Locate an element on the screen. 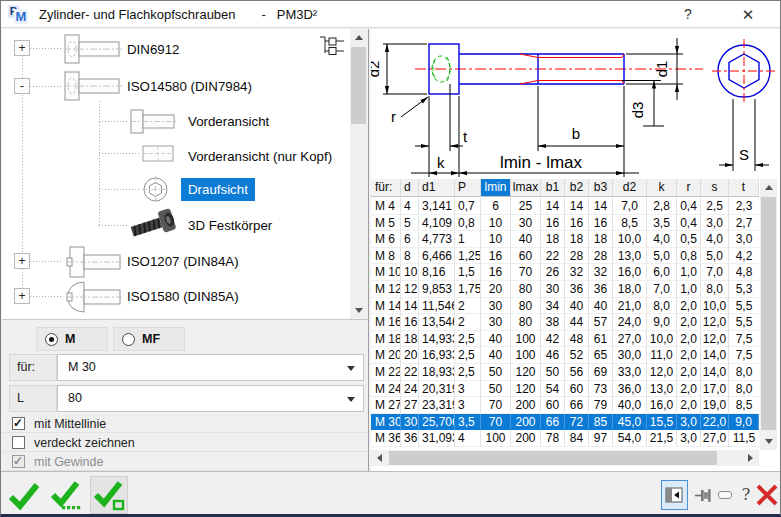  column-header: P is located at coordinates (468, 188).